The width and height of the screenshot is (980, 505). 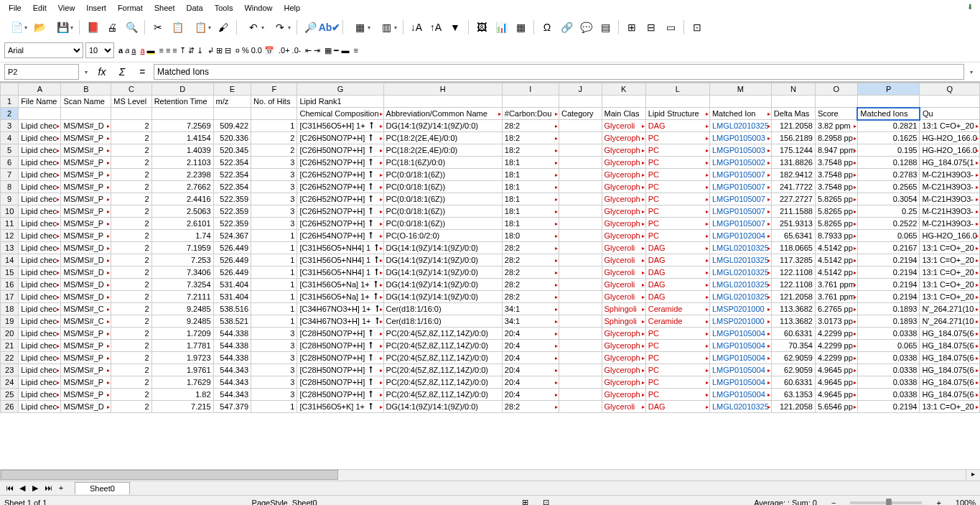 I want to click on status-insert-mode: ⊞, so click(x=526, y=501).